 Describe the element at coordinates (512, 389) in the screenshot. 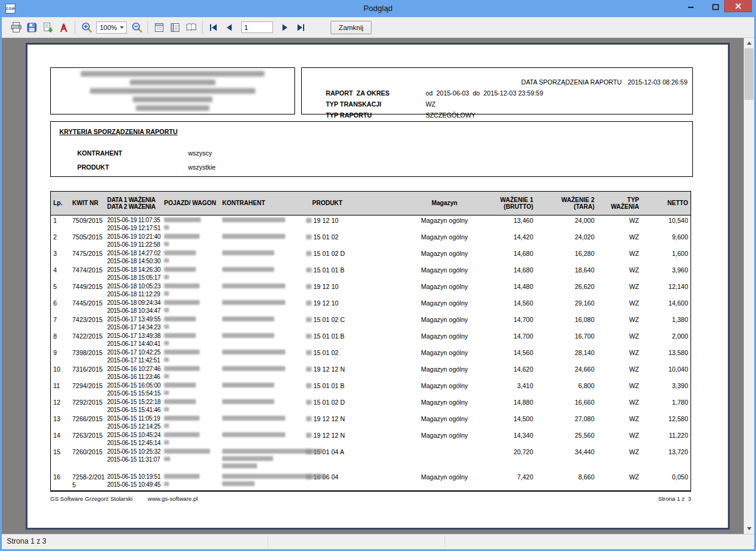

I see `cell-wazenie-1-brutto: 3,410` at that location.